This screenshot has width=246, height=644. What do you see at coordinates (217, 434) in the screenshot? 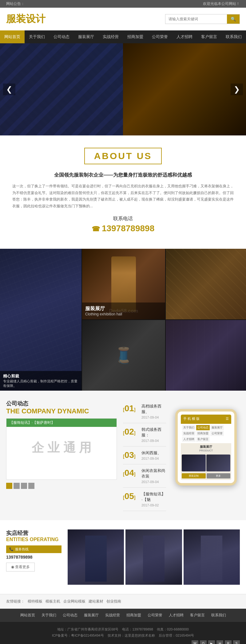
I see `mobile-nav-company: 公司荣誉` at bounding box center [217, 434].